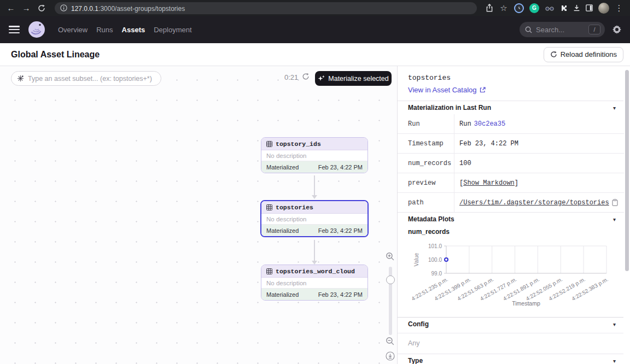 Image resolution: width=630 pixels, height=364 pixels. What do you see at coordinates (447, 90) in the screenshot?
I see `view-in-asset-catalog-link: View in Asset Catalog` at bounding box center [447, 90].